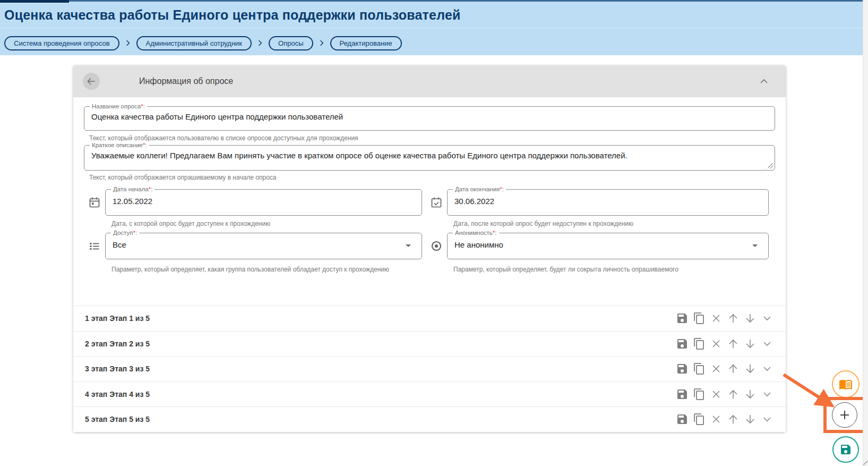  Describe the element at coordinates (764, 82) in the screenshot. I see `collapse-button` at that location.